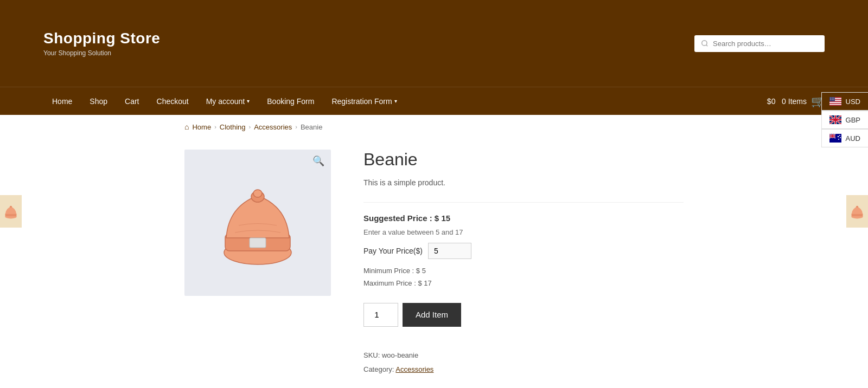 Image resolution: width=868 pixels, height=388 pixels. What do you see at coordinates (187, 127) in the screenshot?
I see `home-icon: ⌂` at bounding box center [187, 127].